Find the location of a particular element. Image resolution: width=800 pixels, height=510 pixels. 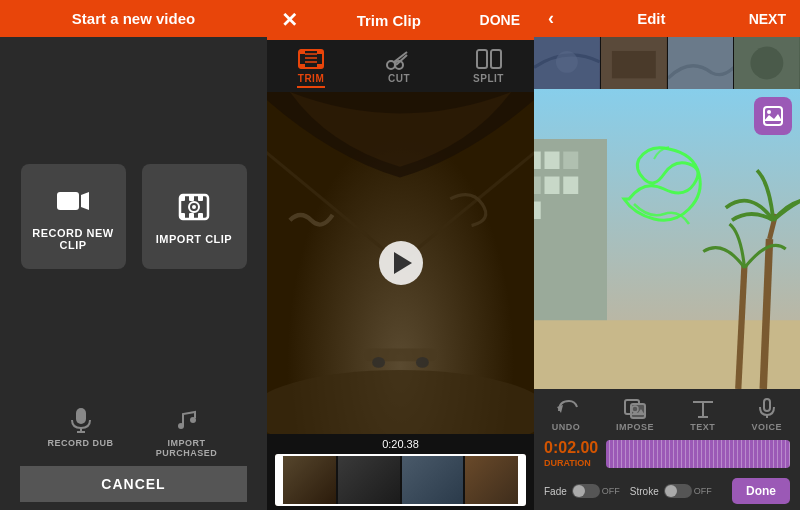

play-button is located at coordinates (401, 263).